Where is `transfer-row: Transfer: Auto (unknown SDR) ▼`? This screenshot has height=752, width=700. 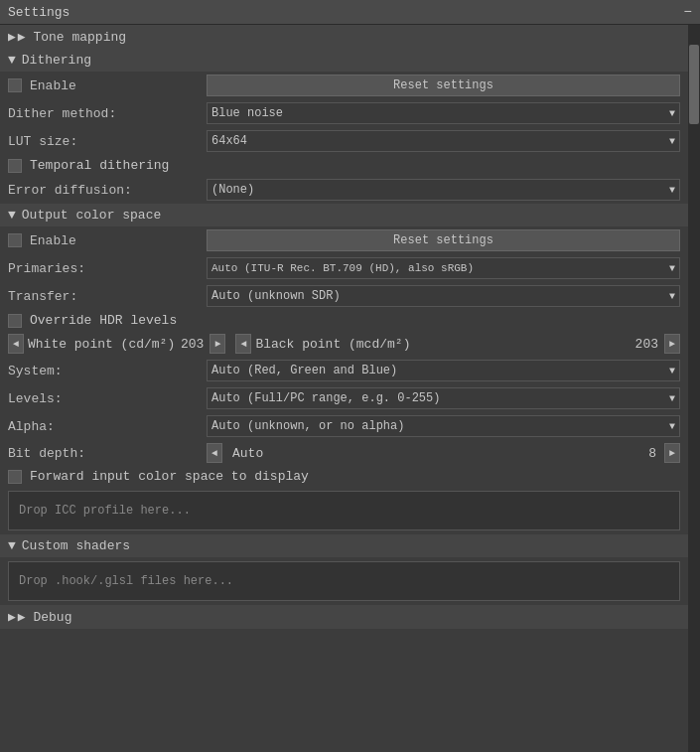
transfer-row: Transfer: Auto (unknown SDR) ▼ is located at coordinates (344, 296).